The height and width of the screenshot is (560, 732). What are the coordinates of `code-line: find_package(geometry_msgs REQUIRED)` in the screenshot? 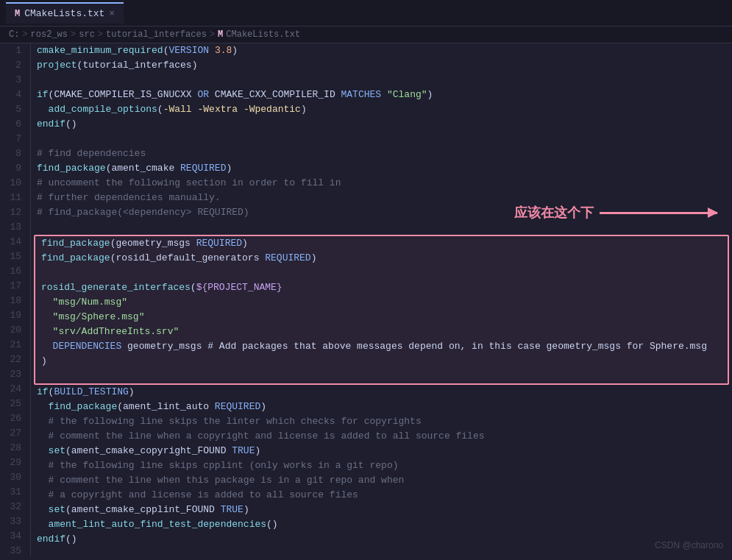 It's located at (381, 244).